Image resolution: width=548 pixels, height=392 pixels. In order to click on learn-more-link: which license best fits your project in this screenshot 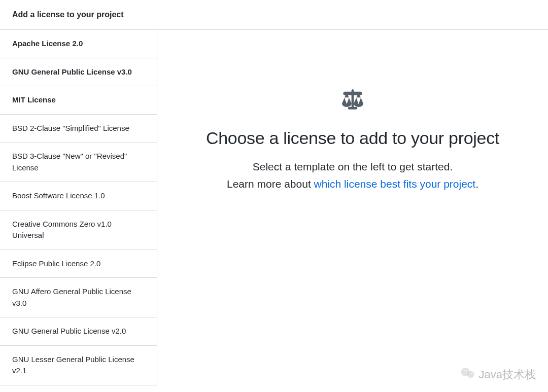, I will do `click(395, 184)`.